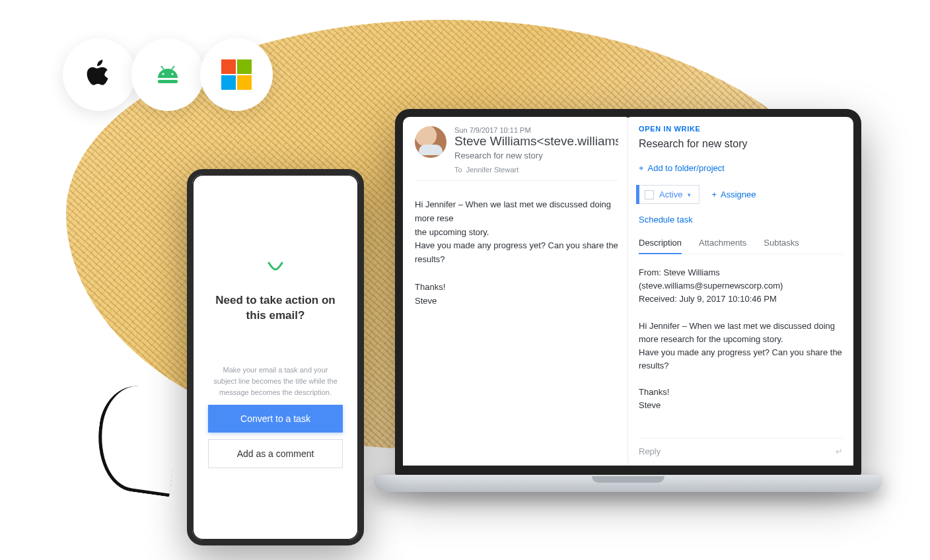  What do you see at coordinates (839, 452) in the screenshot?
I see `enter-icon: ↵` at bounding box center [839, 452].